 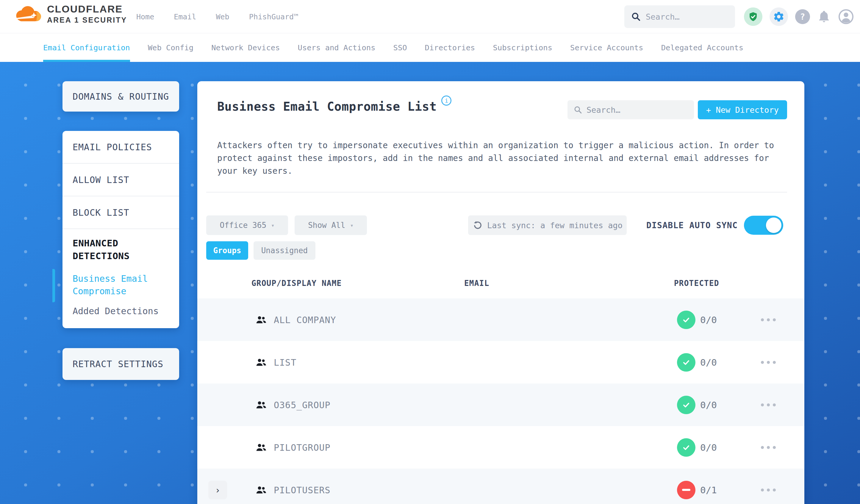 I want to click on page-title: Business Email Compromise List, so click(x=327, y=106).